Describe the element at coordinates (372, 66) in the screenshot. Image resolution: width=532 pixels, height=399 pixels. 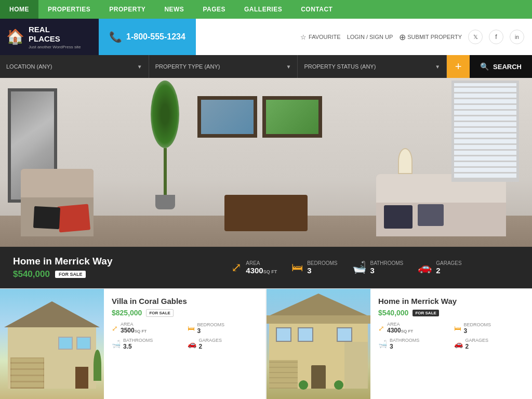
I see `property-status-select: PROPERTY STATUS (ANY) ▼` at that location.